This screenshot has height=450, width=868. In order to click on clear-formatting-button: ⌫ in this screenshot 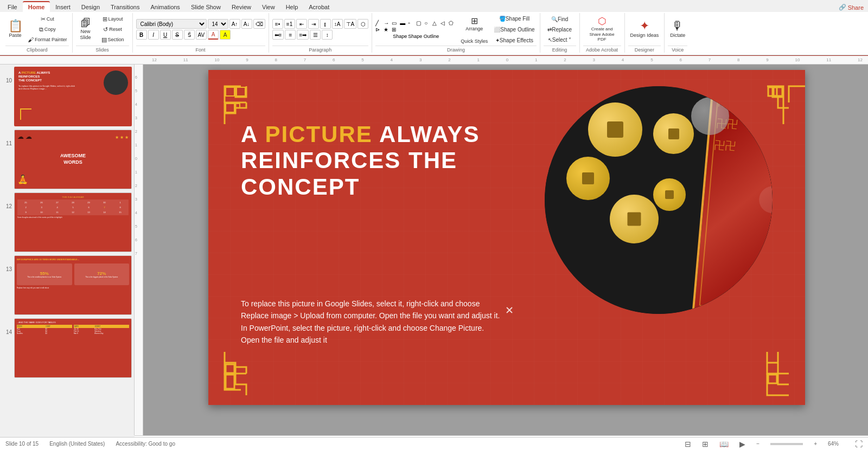, I will do `click(259, 24)`.